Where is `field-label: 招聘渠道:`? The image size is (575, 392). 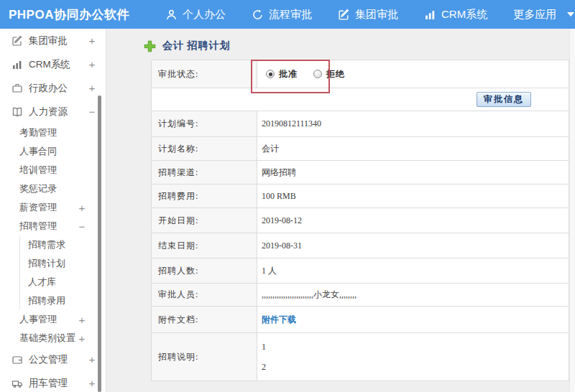 field-label: 招聘渠道: is located at coordinates (204, 172).